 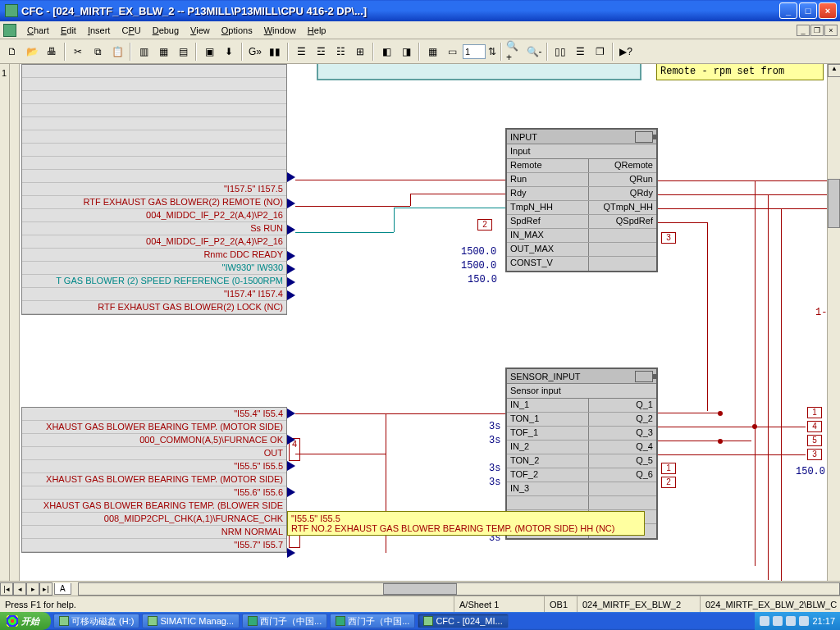 What do you see at coordinates (166, 30) in the screenshot?
I see `menu-debug: Debug` at bounding box center [166, 30].